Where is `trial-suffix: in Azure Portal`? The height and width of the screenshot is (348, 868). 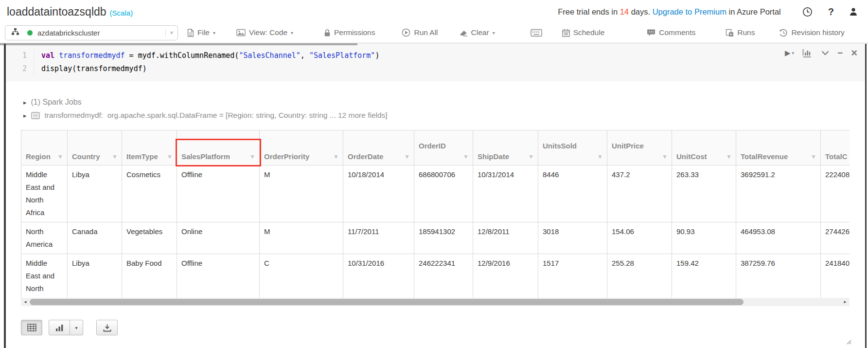
trial-suffix: in Azure Portal is located at coordinates (754, 12).